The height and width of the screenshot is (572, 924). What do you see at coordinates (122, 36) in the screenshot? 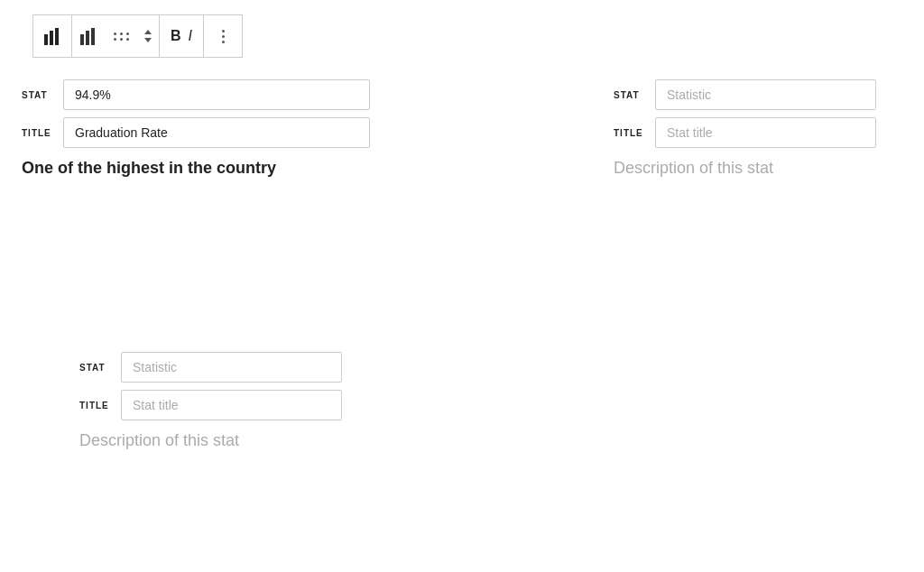
I see `dots-drag-button` at bounding box center [122, 36].